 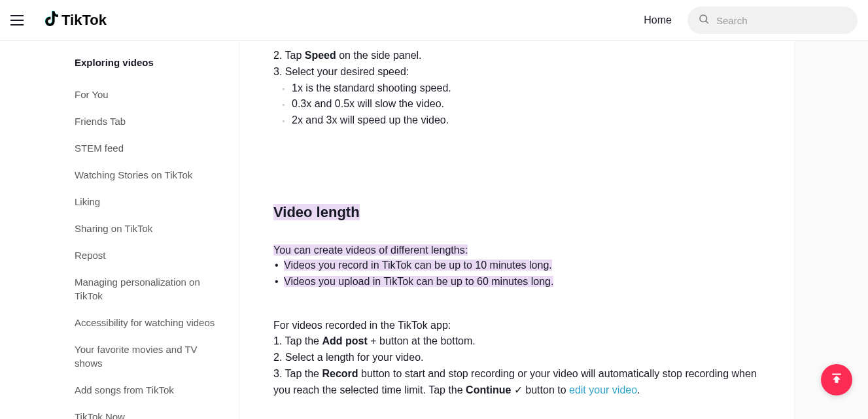 I want to click on sidebar-item-repost: Repost, so click(x=157, y=255).